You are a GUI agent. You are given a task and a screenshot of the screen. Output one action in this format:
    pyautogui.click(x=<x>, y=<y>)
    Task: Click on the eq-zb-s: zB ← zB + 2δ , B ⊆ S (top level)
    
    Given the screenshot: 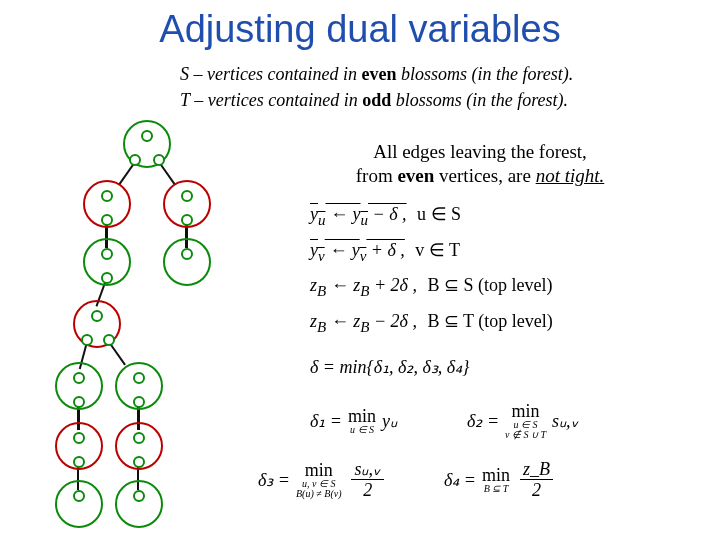 What is the action you would take?
    pyautogui.click(x=432, y=287)
    